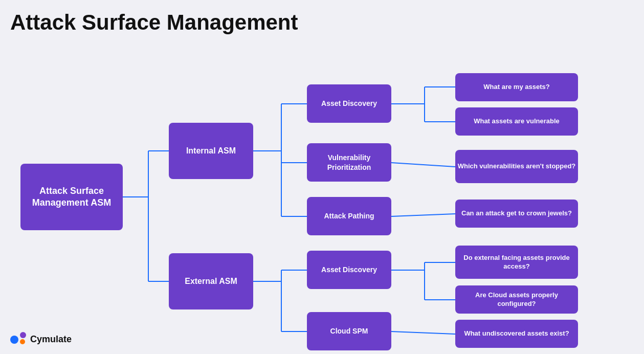  Describe the element at coordinates (23, 335) in the screenshot. I see `logo-dot-purple` at that location.